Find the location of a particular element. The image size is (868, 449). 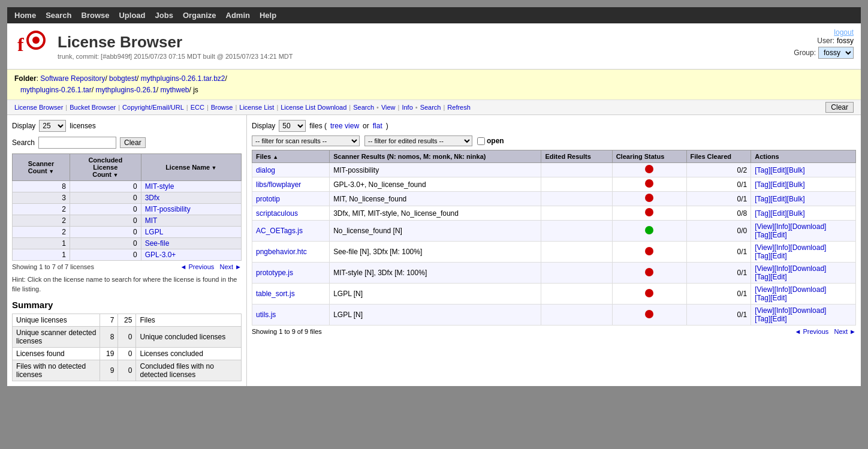

breadcrumb-dir: mythplugins-0.26.1 is located at coordinates (126, 90).